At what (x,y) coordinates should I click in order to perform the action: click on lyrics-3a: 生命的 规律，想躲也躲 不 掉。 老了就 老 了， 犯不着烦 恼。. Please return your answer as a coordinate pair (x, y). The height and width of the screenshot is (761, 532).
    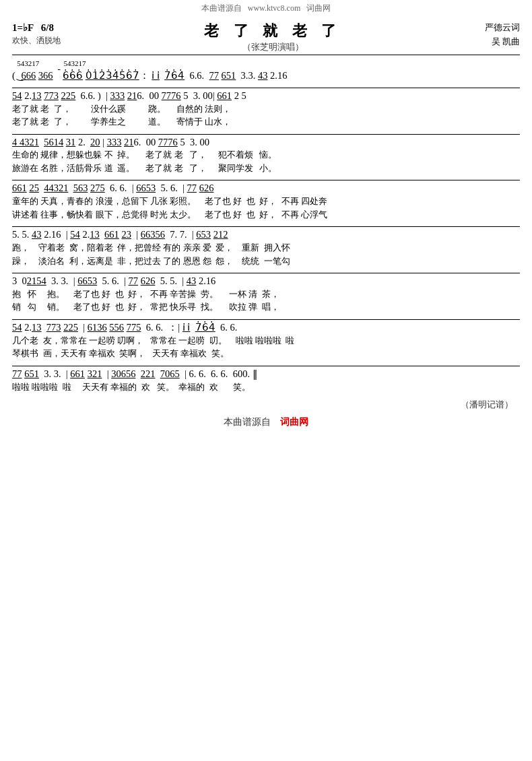
    Looking at the image, I should click on (266, 155).